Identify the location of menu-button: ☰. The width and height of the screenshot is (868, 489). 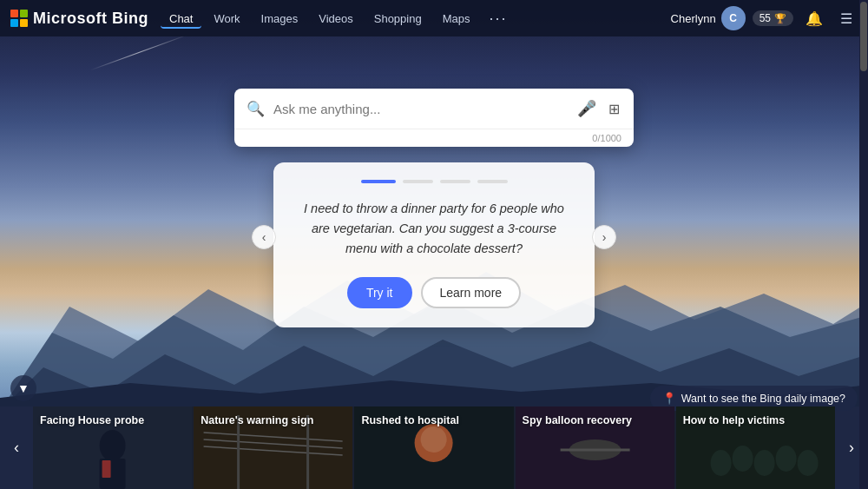
(846, 19).